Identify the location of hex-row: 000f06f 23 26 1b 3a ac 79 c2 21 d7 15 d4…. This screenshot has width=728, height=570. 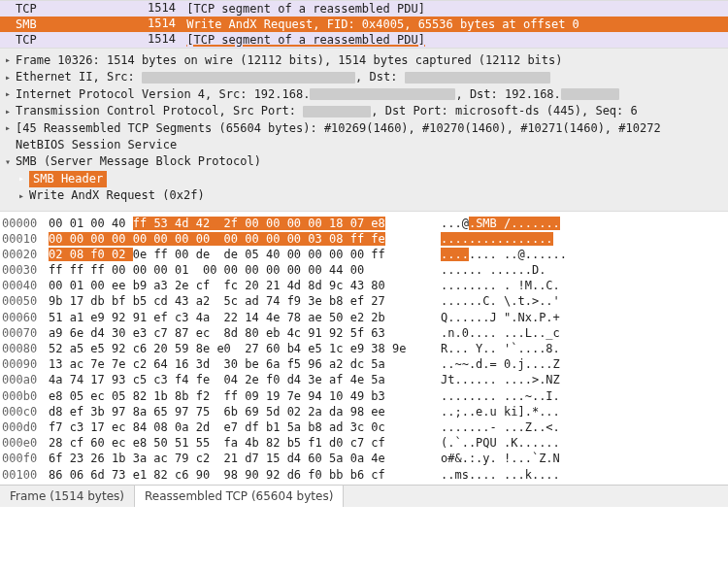
(364, 458).